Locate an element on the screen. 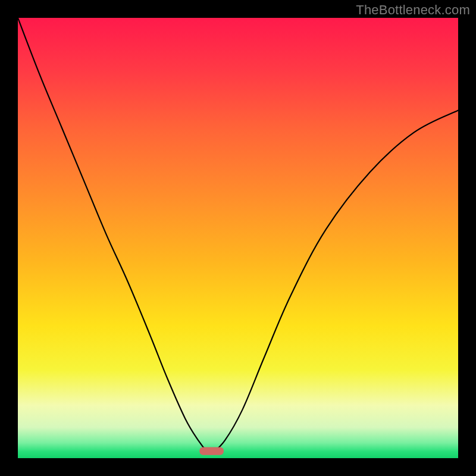  minimum-marker is located at coordinates (212, 451).